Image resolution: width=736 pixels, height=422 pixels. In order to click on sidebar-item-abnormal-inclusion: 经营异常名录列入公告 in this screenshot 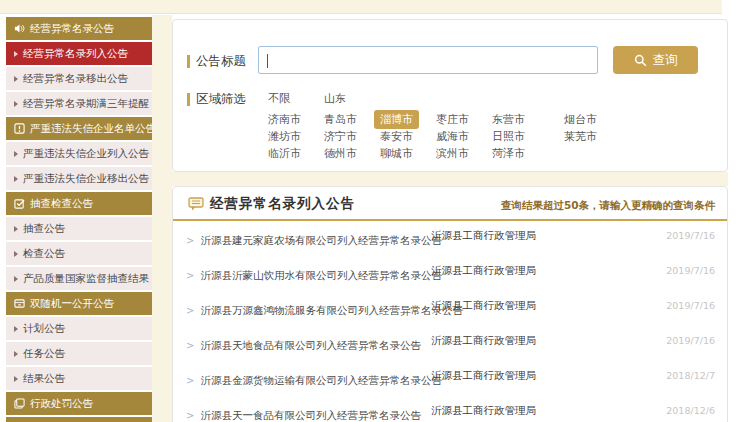, I will do `click(79, 54)`.